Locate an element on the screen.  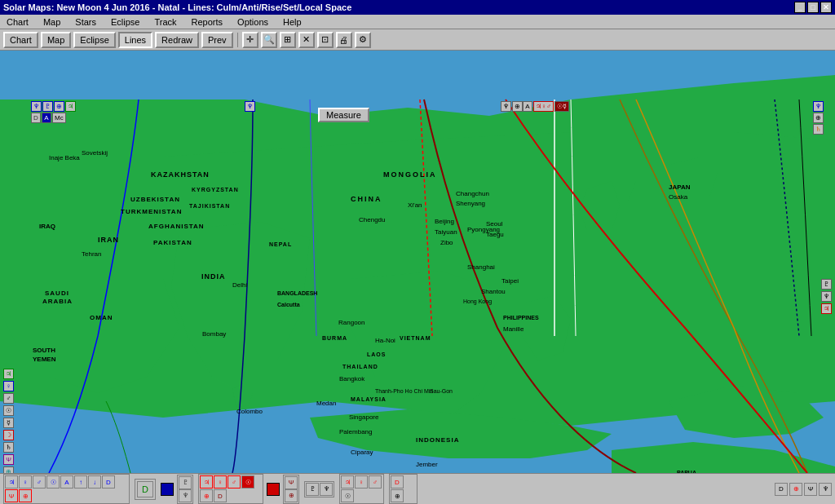
bottom-icon-9: Ψ is located at coordinates (11, 496).